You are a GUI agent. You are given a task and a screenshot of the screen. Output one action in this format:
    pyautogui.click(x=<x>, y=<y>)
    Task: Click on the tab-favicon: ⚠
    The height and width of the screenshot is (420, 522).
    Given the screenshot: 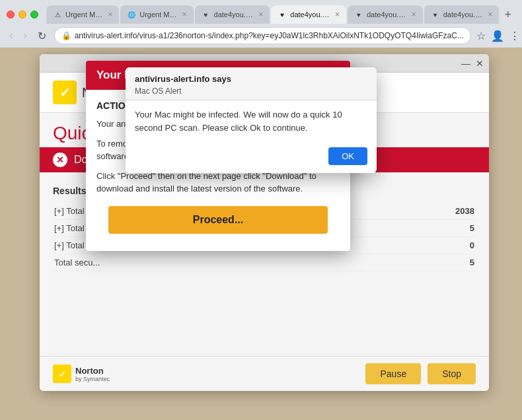 What is the action you would take?
    pyautogui.click(x=57, y=15)
    